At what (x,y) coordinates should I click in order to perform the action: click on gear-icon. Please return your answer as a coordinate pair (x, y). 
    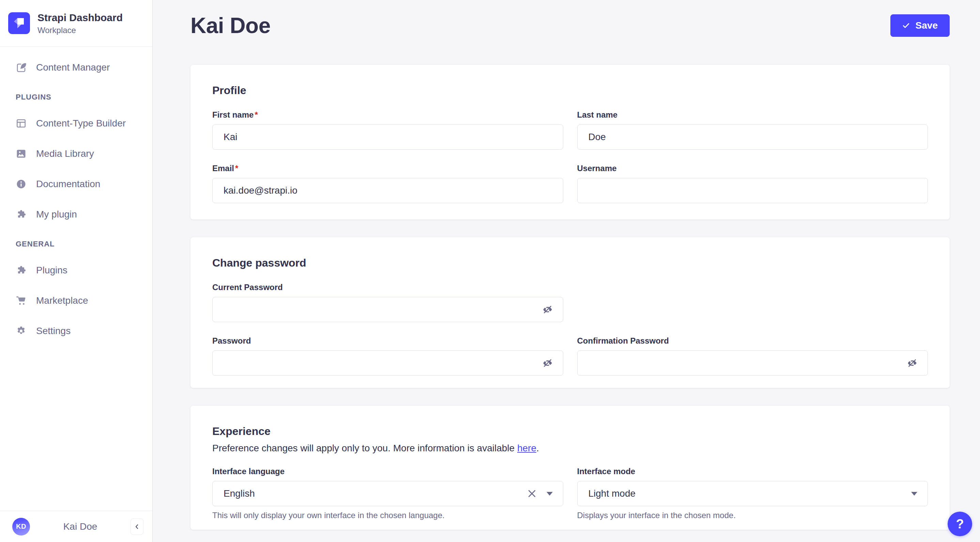
    Looking at the image, I should click on (21, 331).